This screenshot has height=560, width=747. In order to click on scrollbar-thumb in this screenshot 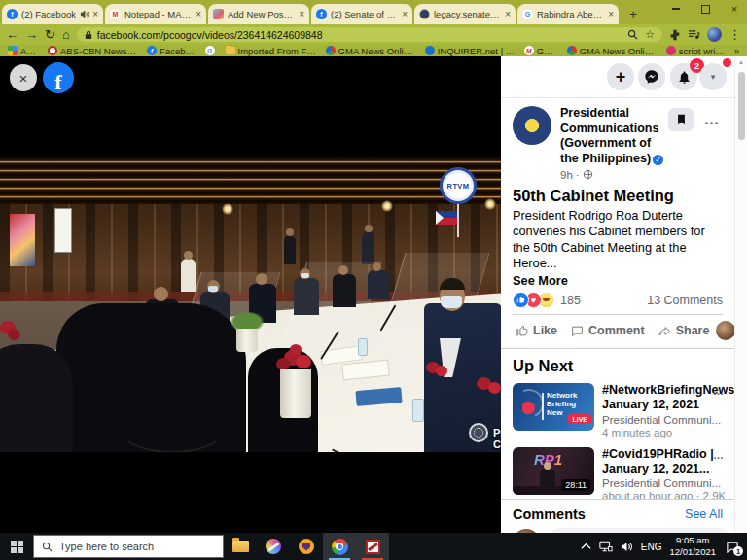, I will do `click(741, 106)`.